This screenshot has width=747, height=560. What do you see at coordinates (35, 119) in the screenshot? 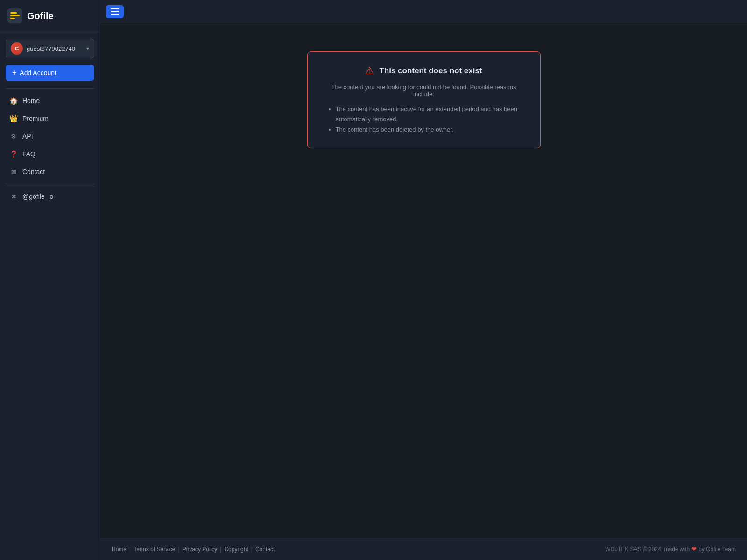
I see `sidebar-item-premium-label: Premium` at bounding box center [35, 119].